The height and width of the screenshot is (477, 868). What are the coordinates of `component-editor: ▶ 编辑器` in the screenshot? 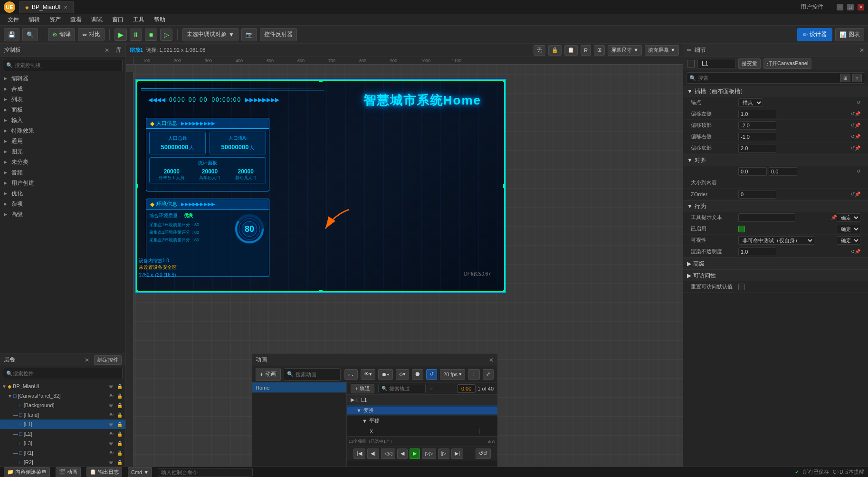 It's located at (63, 78).